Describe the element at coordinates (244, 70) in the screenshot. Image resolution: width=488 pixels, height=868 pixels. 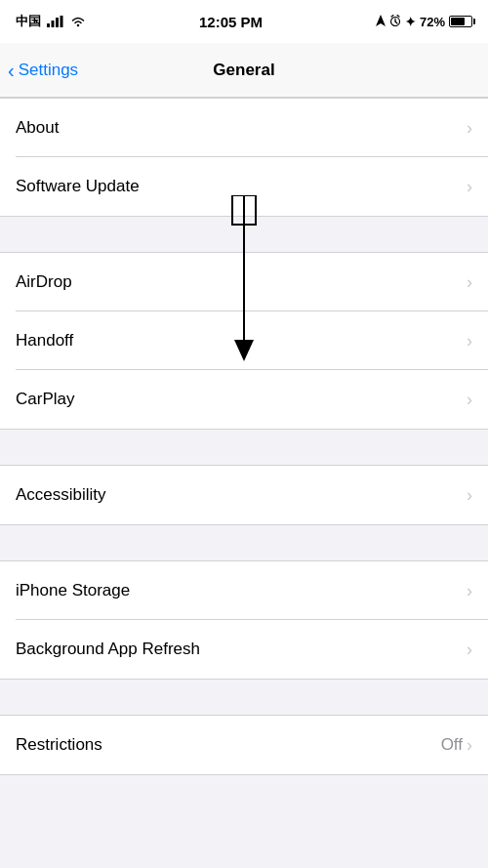
I see `page-title: General` at that location.